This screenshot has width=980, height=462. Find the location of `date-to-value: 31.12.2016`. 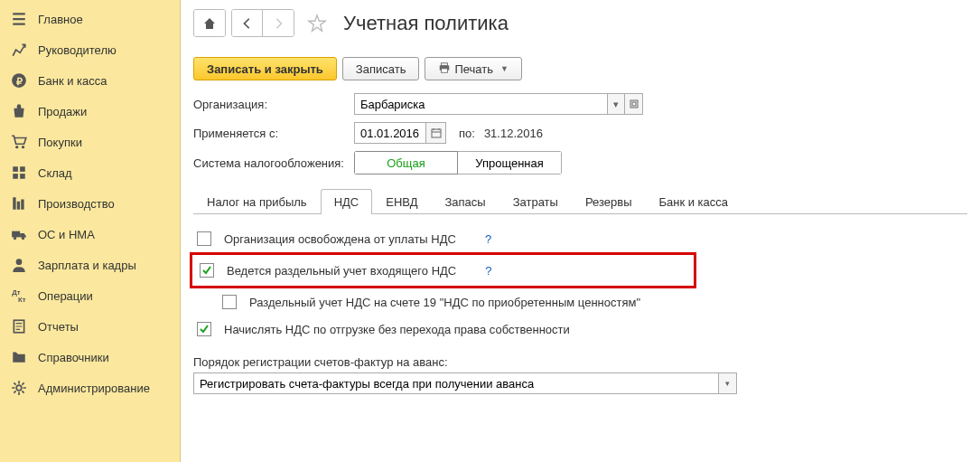

date-to-value: 31.12.2016 is located at coordinates (513, 134).